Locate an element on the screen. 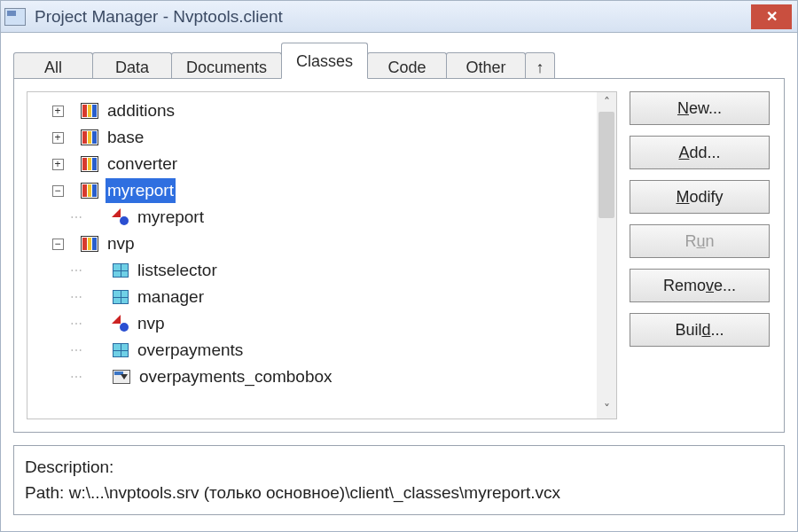 This screenshot has height=532, width=798. path-label: Path: is located at coordinates (44, 493).